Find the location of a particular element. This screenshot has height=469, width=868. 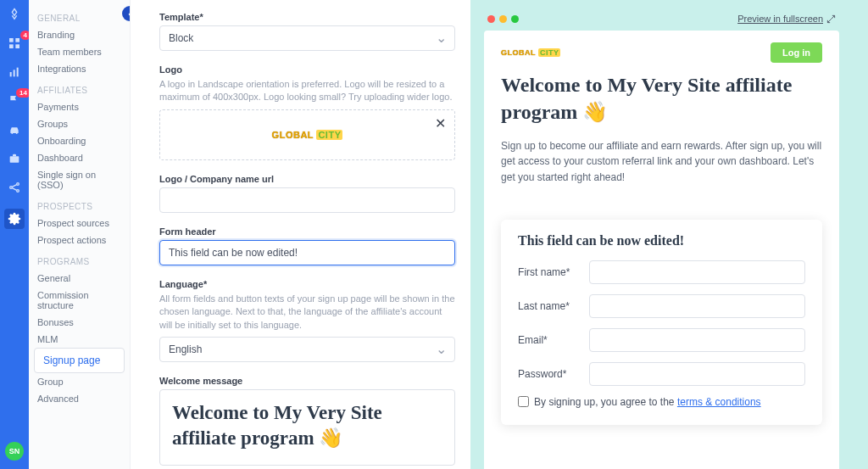

remove-logo-icon: ✕ is located at coordinates (441, 124).